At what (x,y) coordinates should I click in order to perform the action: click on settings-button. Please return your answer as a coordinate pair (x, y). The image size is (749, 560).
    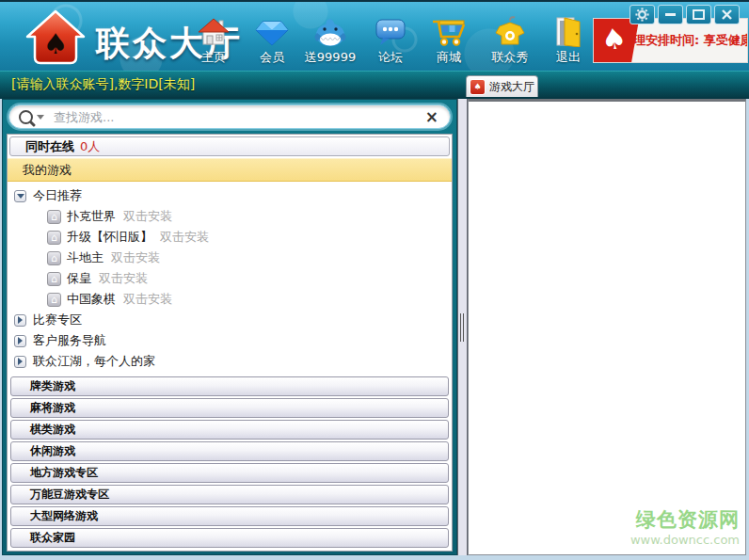
    Looking at the image, I should click on (642, 15).